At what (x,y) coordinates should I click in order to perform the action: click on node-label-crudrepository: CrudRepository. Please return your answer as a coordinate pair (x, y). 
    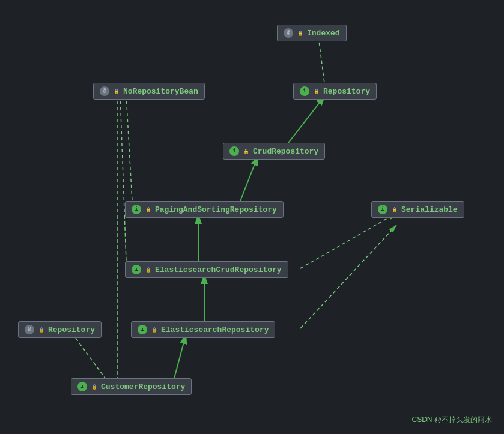
    Looking at the image, I should click on (286, 151).